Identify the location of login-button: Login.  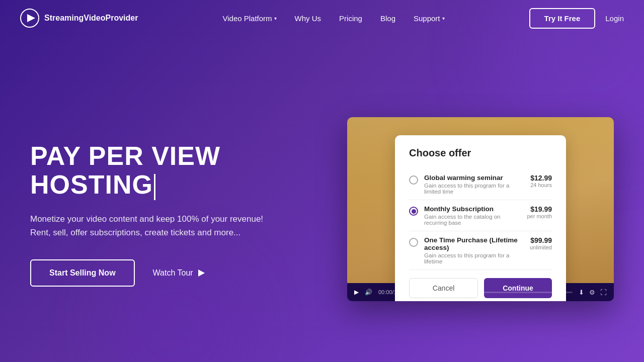
(615, 18).